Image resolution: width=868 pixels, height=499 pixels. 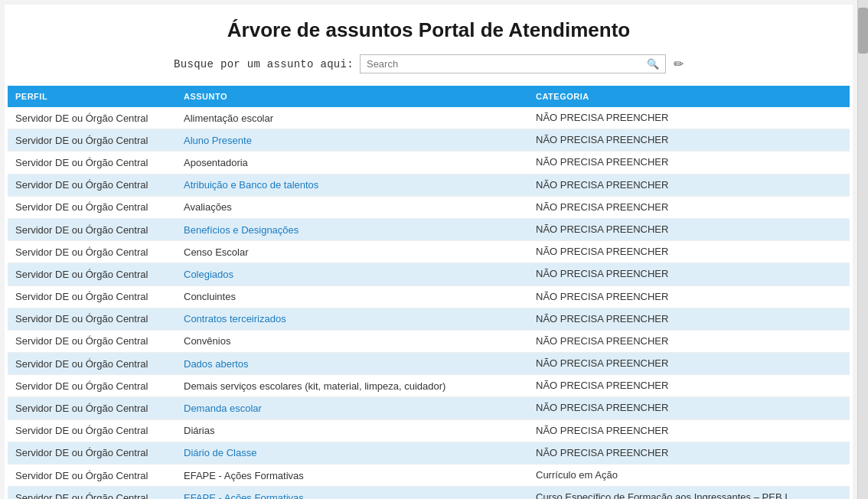 What do you see at coordinates (653, 64) in the screenshot?
I see `search-magnifier-icon: 🔍` at bounding box center [653, 64].